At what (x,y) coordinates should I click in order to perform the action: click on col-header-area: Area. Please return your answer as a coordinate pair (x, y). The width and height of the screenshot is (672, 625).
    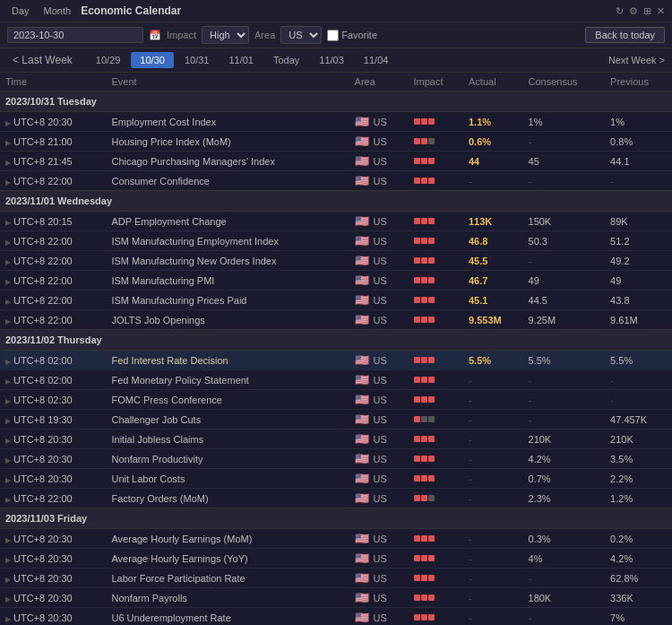
    Looking at the image, I should click on (379, 82).